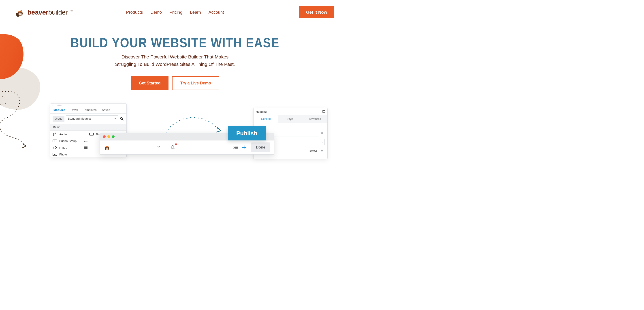 Image resolution: width=644 pixels, height=310 pixels. I want to click on tab-general: General, so click(266, 119).